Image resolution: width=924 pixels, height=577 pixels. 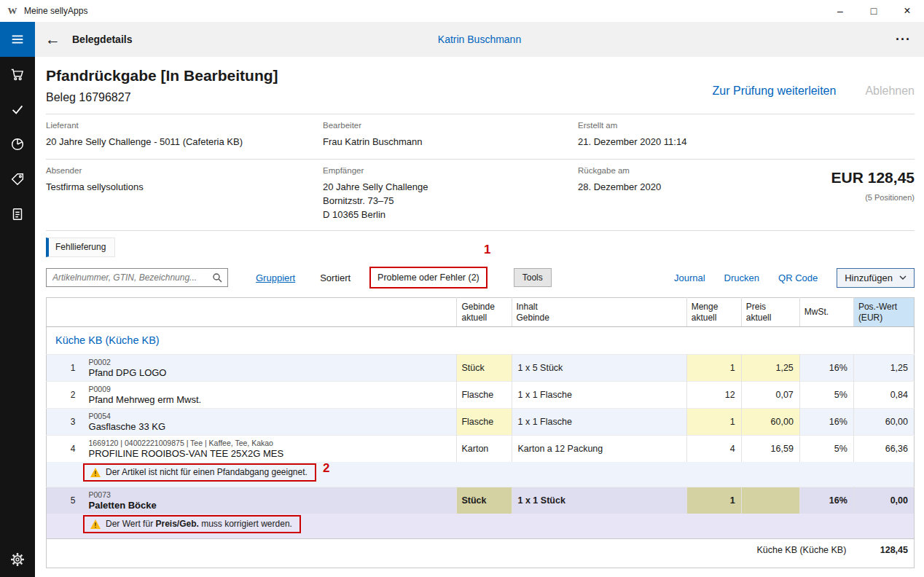 I want to click on warning-icon, so click(x=95, y=472).